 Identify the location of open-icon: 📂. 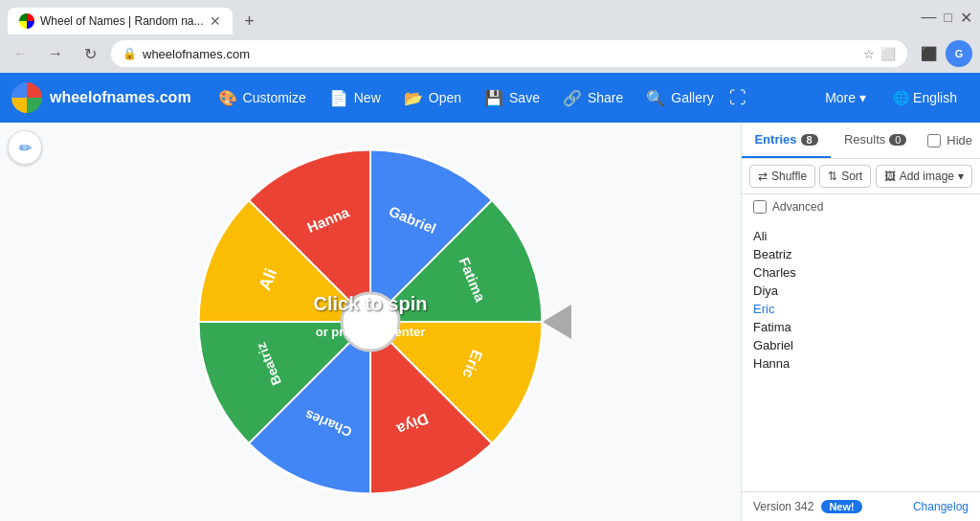
(413, 98).